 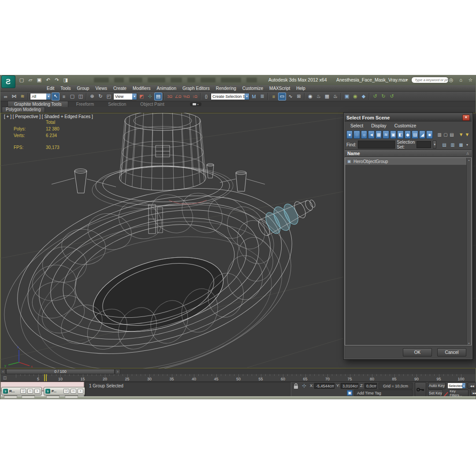 What do you see at coordinates (324, 386) in the screenshot?
I see `x-coordinate-field: -5,4544cm` at bounding box center [324, 386].